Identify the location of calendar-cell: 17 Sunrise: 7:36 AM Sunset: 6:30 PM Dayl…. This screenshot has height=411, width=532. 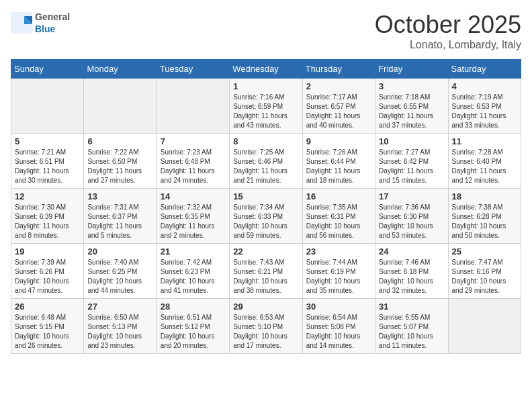
(412, 216).